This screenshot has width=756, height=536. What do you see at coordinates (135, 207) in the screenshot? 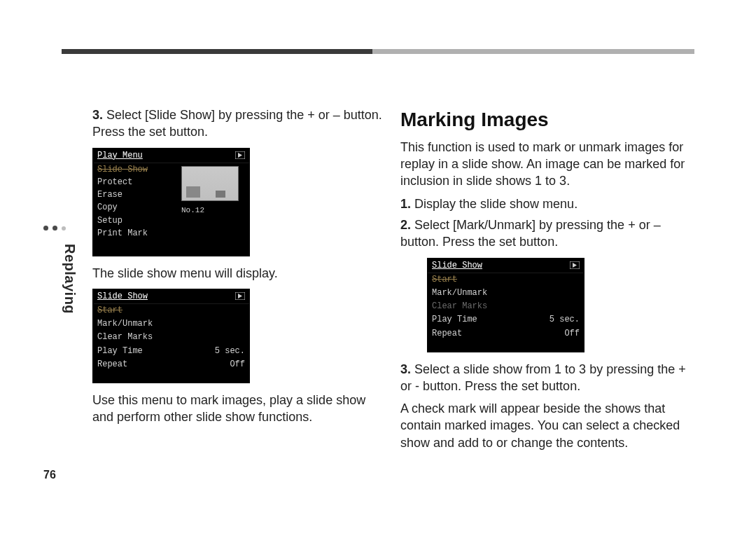
I see `lcd-menu-item: Copy` at bounding box center [135, 207].